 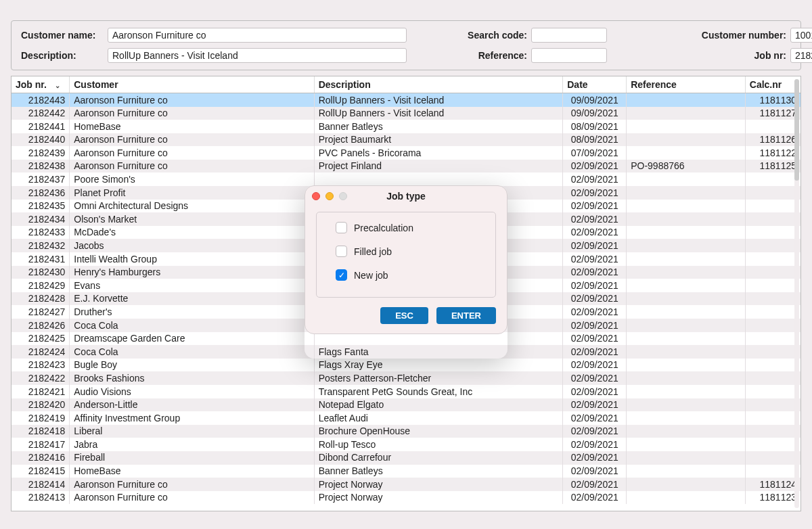 What do you see at coordinates (406, 484) in the screenshot?
I see `table-row: 2182414Aaronson Furniture coProject Norw…` at bounding box center [406, 484].